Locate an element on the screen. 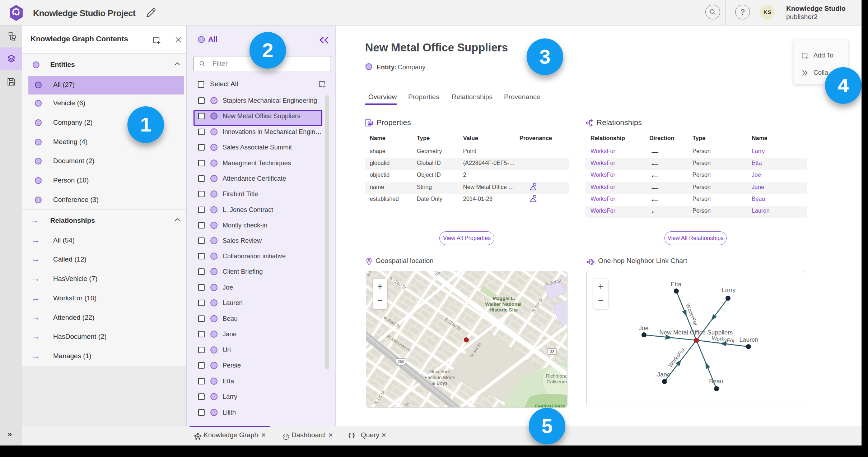 The image size is (868, 457). svg-text: Walker National is located at coordinates (503, 304).